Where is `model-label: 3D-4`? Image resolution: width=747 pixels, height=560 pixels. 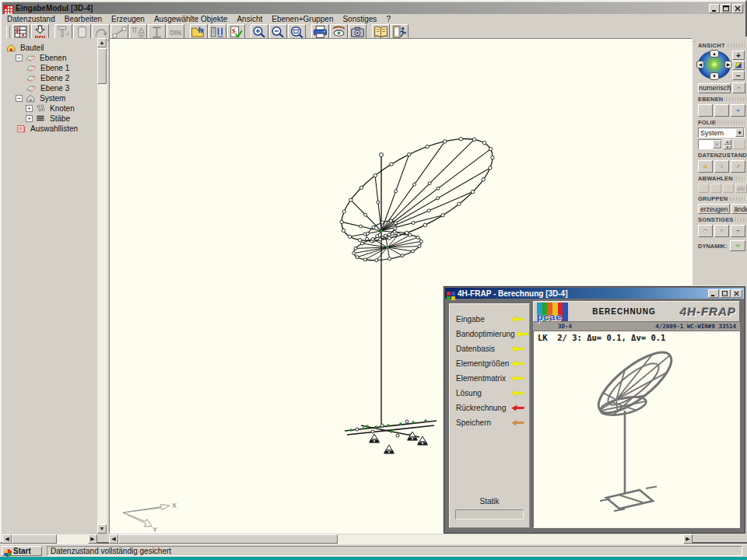
model-label: 3D-4 is located at coordinates (565, 327).